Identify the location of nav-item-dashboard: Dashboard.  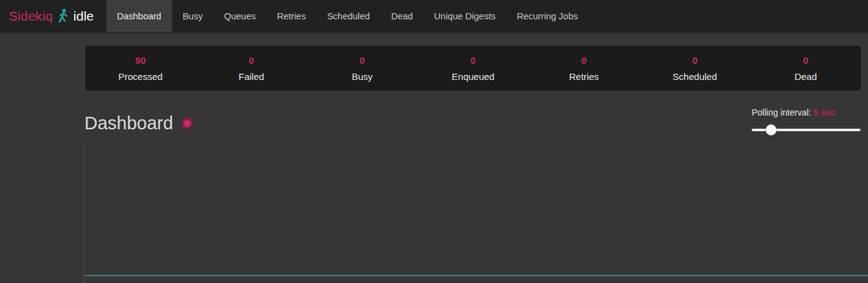
(139, 16).